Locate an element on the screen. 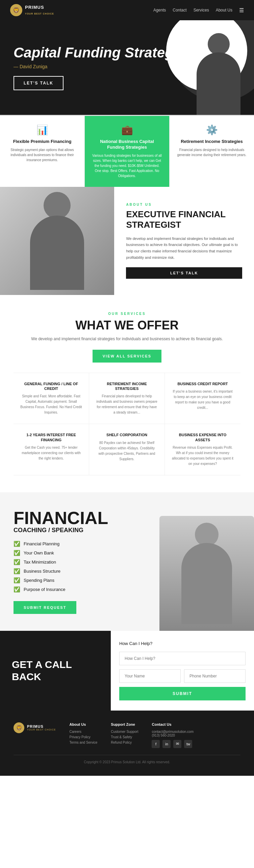  email-icon: ✉ is located at coordinates (177, 744).